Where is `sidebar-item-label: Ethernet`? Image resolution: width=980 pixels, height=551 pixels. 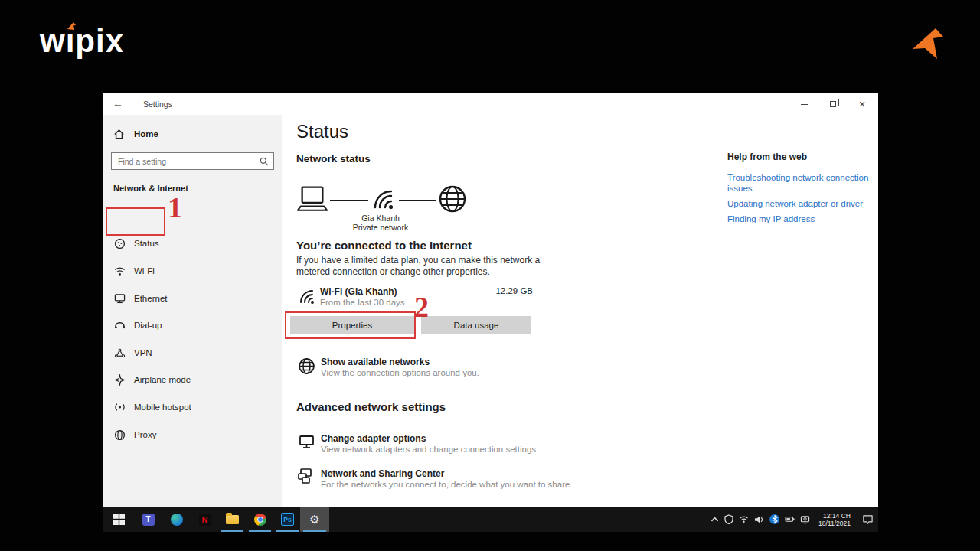 sidebar-item-label: Ethernet is located at coordinates (150, 298).